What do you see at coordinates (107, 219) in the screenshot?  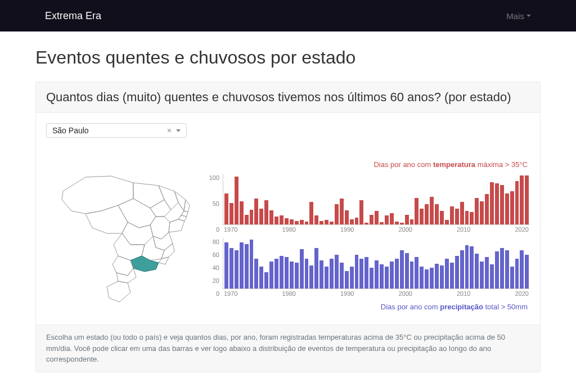 I see `state-ro-ac` at bounding box center [107, 219].